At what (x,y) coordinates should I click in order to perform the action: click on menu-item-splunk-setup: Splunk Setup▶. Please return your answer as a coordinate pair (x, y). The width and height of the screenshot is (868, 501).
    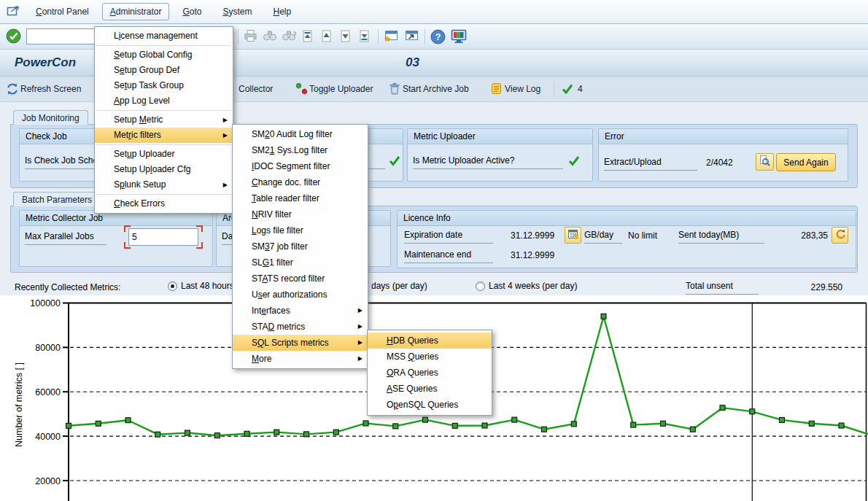
    Looking at the image, I should click on (163, 185).